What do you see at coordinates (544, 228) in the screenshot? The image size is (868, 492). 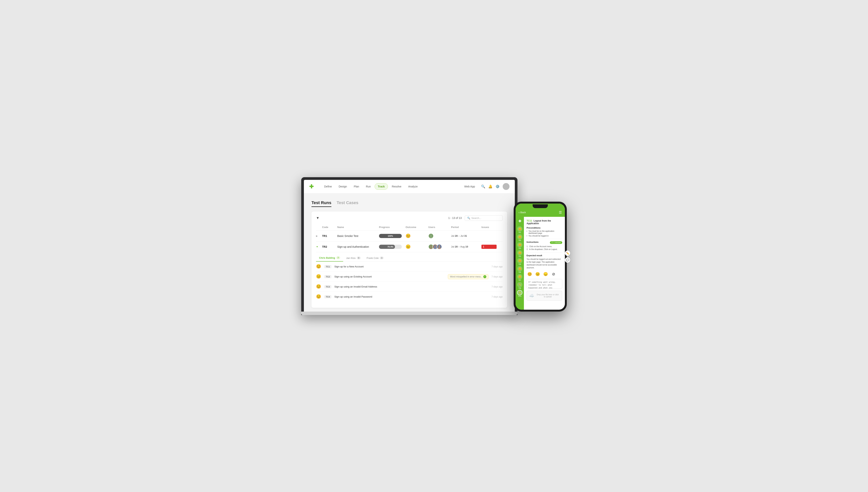 I see `phone-preconditions-title: Preconditions` at bounding box center [544, 228].